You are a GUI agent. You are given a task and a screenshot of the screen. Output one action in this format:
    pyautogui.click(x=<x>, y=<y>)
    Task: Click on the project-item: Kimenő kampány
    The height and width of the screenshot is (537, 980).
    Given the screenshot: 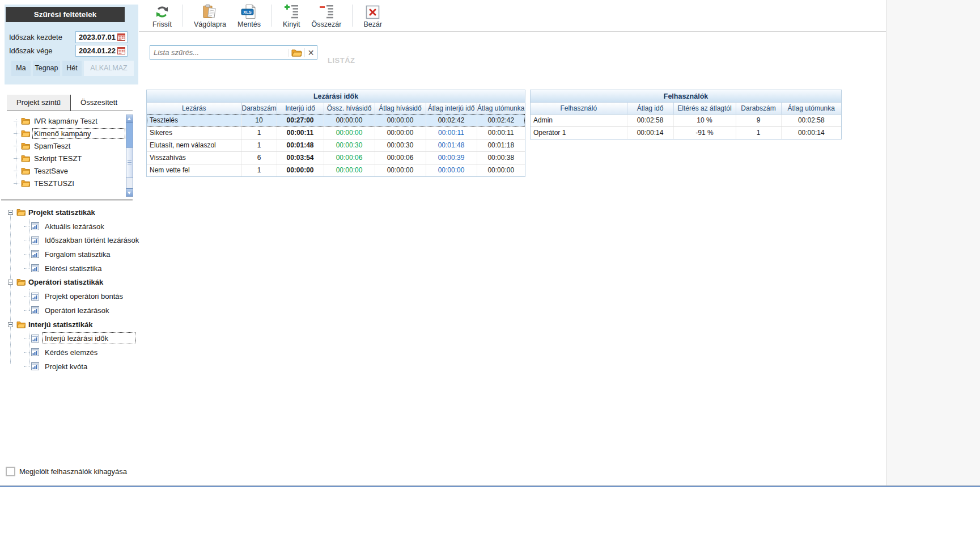 What is the action you would take?
    pyautogui.click(x=69, y=133)
    